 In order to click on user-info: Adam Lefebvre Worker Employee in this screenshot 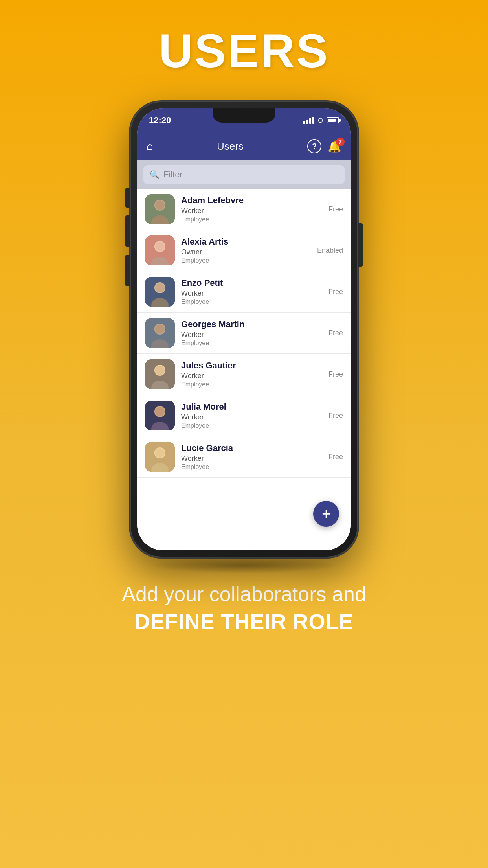, I will do `click(251, 209)`.